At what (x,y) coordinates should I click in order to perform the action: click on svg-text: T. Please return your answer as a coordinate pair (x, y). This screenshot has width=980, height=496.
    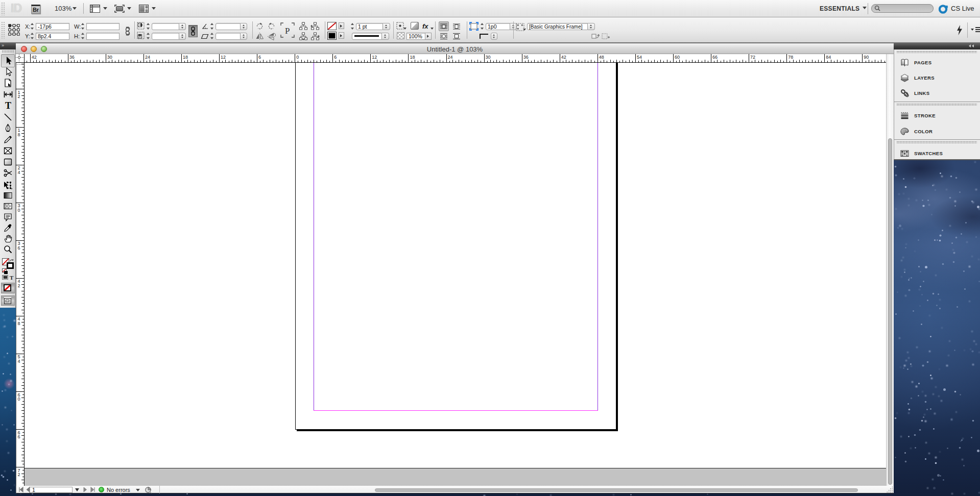
    Looking at the image, I should click on (8, 106).